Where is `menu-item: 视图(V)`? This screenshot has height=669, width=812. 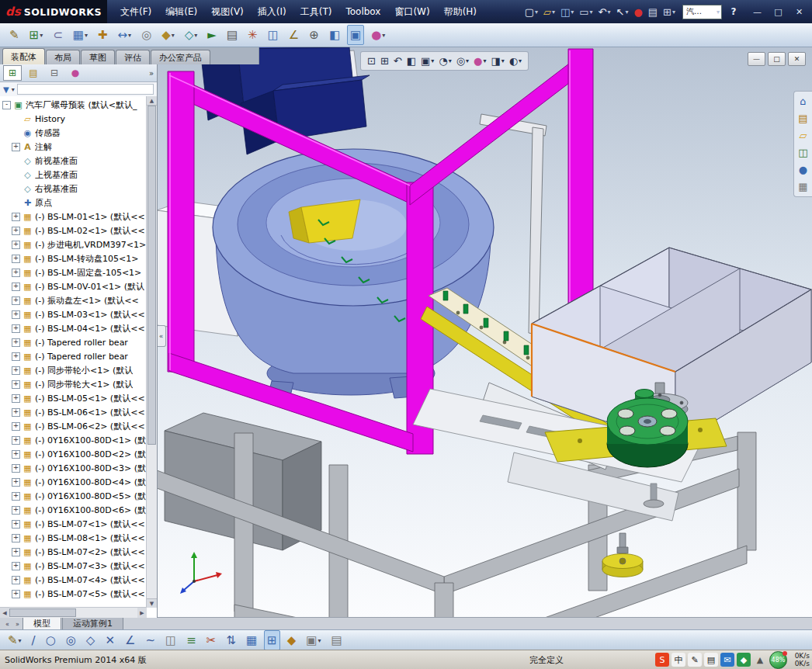 menu-item: 视图(V) is located at coordinates (227, 12).